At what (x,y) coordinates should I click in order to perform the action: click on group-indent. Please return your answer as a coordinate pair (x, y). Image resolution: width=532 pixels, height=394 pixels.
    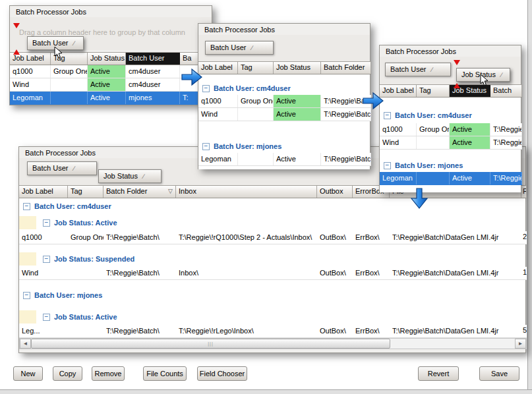
    Looking at the image, I should click on (28, 259).